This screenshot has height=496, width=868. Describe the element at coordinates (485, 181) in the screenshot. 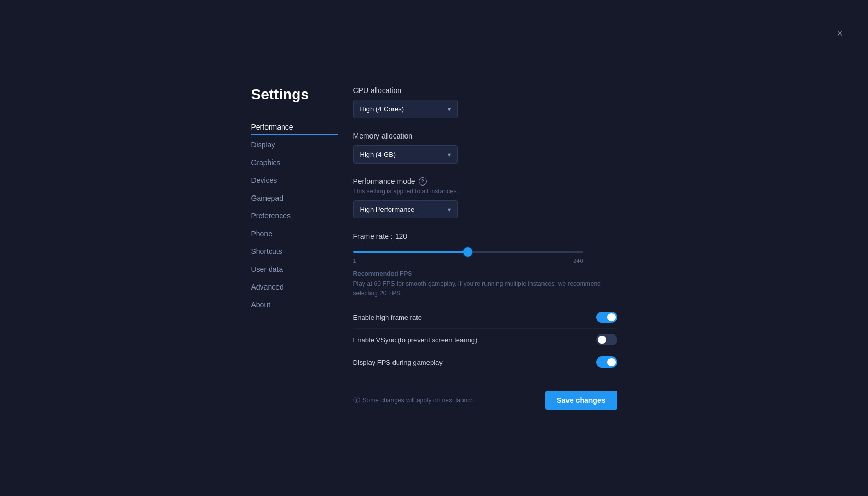

I see `performance-mode-label-row: Performance mode ?` at that location.